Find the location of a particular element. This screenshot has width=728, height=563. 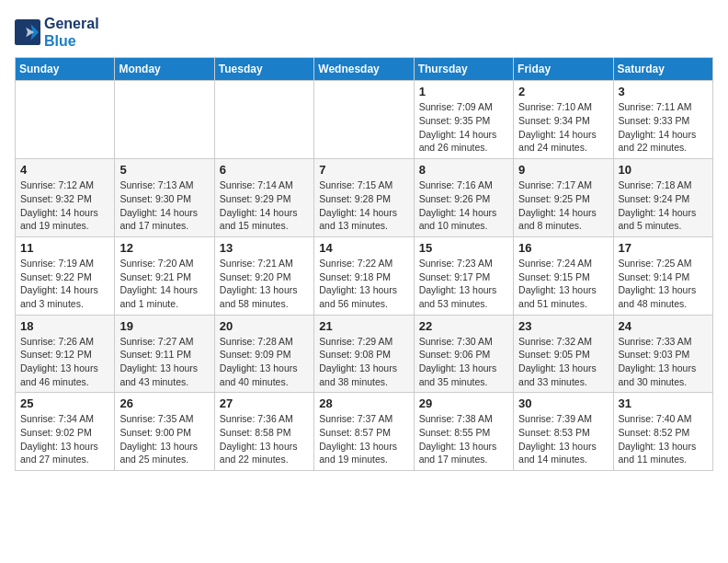

day-cell: 17Sunrise: 7:25 AM Sunset: 9:14 PM Dayli… is located at coordinates (663, 276).